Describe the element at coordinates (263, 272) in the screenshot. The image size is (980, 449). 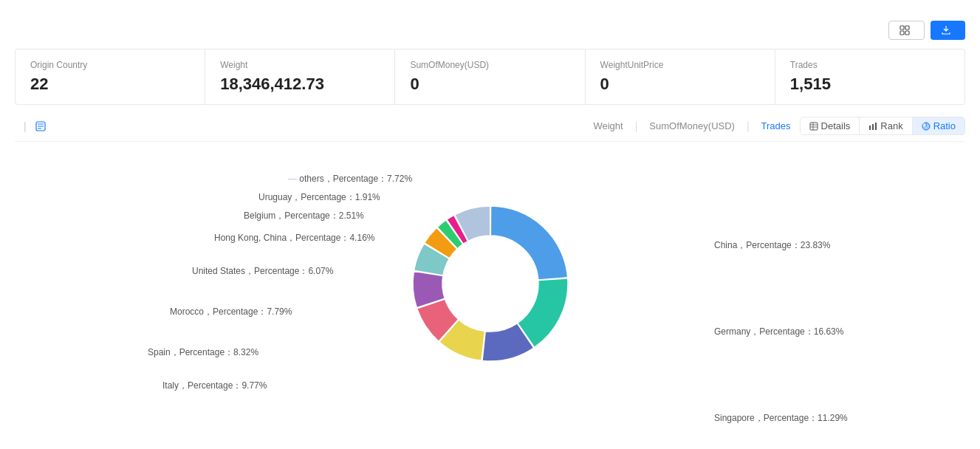
I see `label-us: United States，Percentage：6.07%` at that location.